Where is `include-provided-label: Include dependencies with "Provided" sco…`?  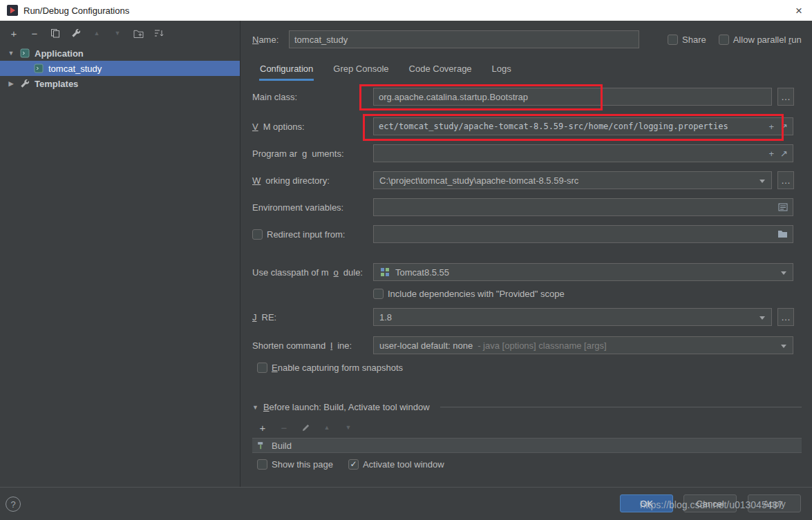
include-provided-label: Include dependencies with "Provided" sco… is located at coordinates (476, 294).